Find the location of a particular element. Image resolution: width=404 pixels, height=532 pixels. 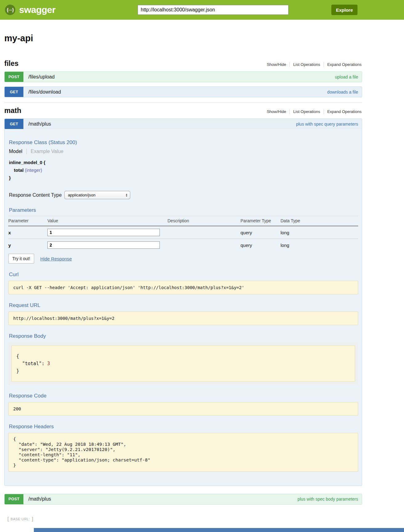

operation-header: GET /math/plus plus with spec query para… is located at coordinates (183, 124).